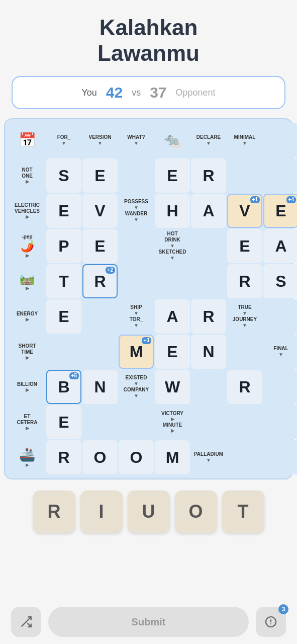 The width and height of the screenshot is (297, 644). Describe the element at coordinates (209, 387) in the screenshot. I see `cell-r7c5` at that location.